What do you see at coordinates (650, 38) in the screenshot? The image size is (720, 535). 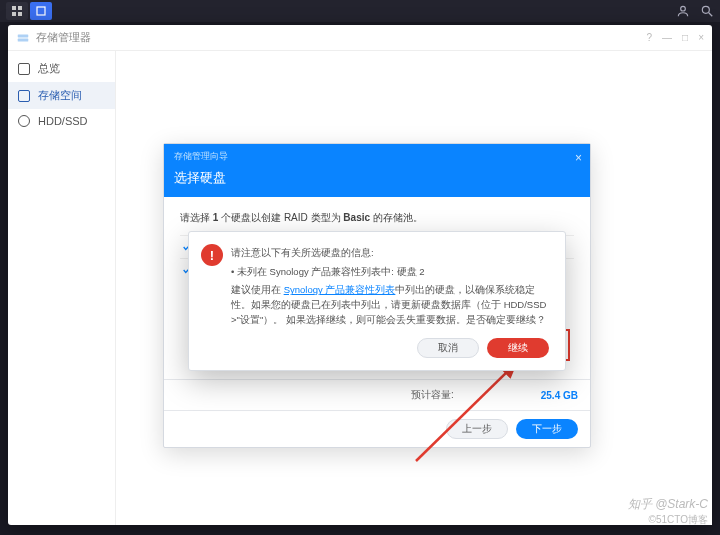 I see `help-button: ?` at bounding box center [650, 38].